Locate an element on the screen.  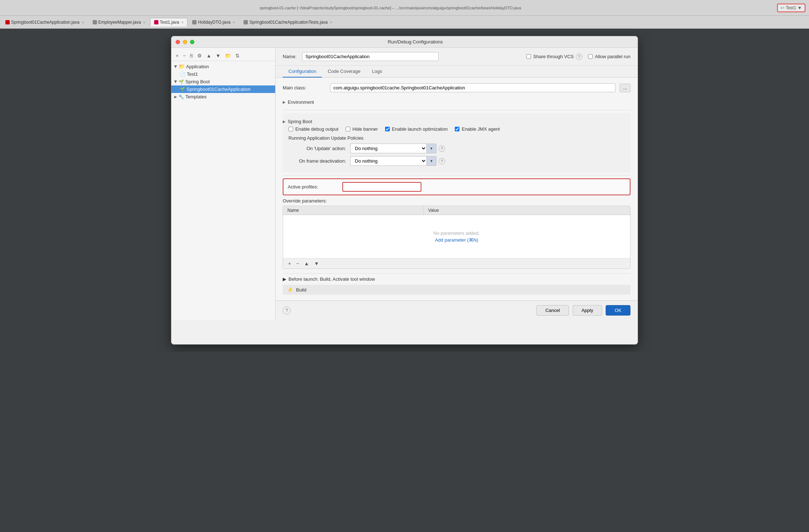
sidebar-item-label: Templates is located at coordinates (196, 97).